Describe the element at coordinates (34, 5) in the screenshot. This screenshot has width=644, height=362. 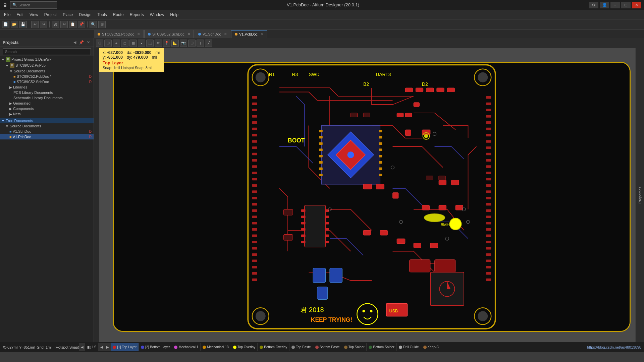
I see `search-bar-title: 🔍 Search` at that location.